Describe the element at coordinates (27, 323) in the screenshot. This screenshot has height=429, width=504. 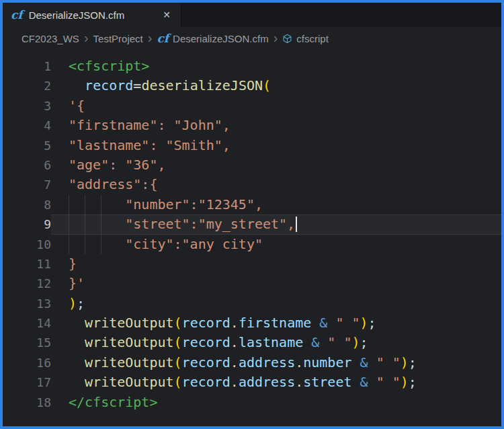
I see `line-number: 14` at that location.